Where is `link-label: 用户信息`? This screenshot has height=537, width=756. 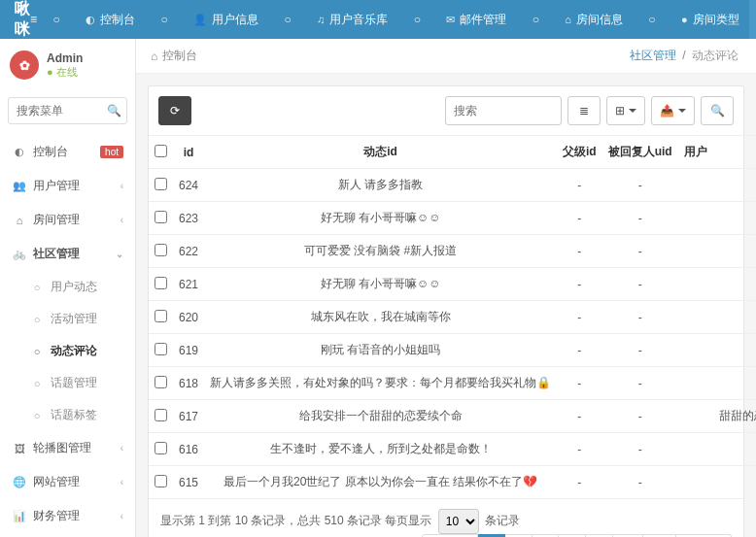
link-label: 用户信息 is located at coordinates (235, 19).